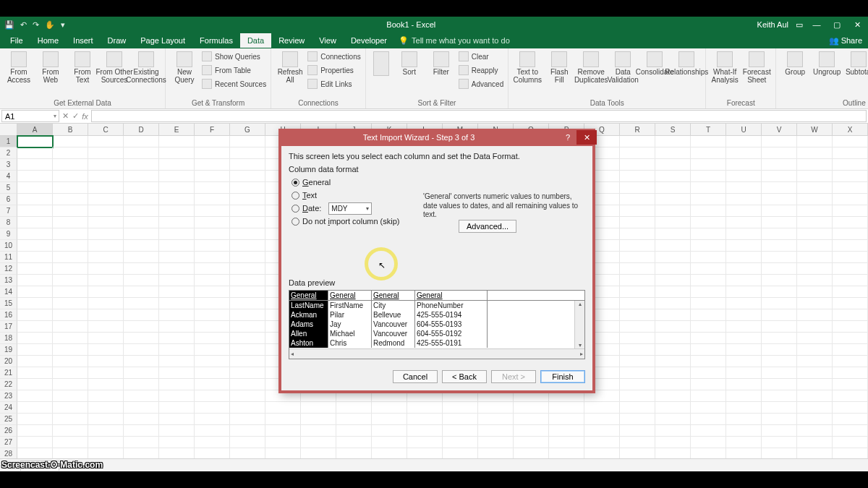 Image resolution: width=868 pixels, height=488 pixels. Describe the element at coordinates (686, 64) in the screenshot. I see `data-tools-button-5: Relationships` at that location.